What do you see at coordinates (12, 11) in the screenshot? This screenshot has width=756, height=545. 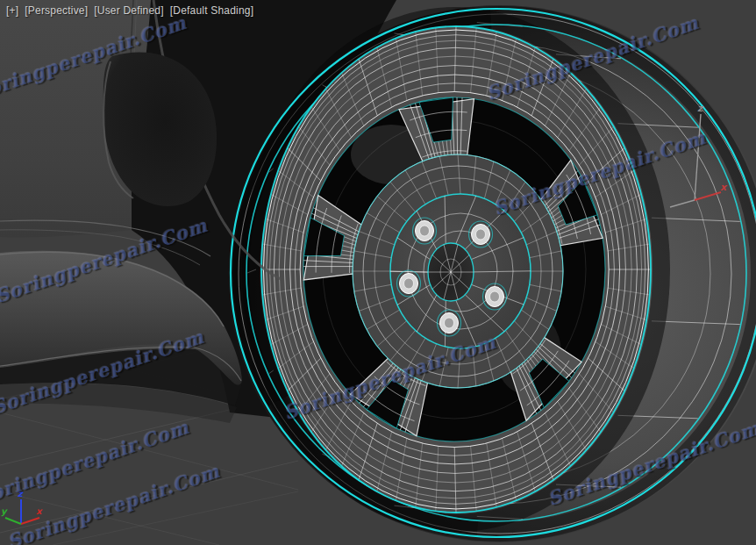 I see `viewport-general-menu: [+]` at bounding box center [12, 11].